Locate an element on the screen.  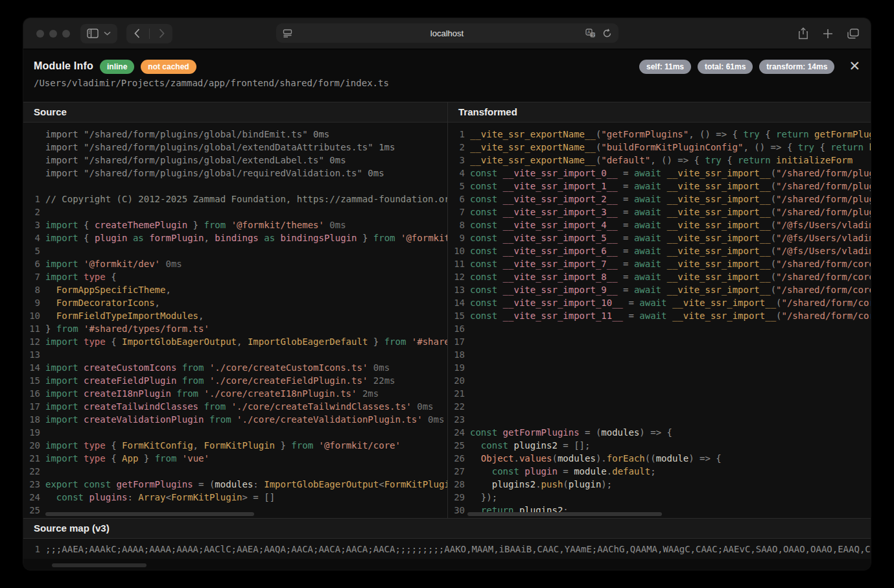
code-line: 8const __vite_ssr_import_4__ = await __v… is located at coordinates (659, 225).